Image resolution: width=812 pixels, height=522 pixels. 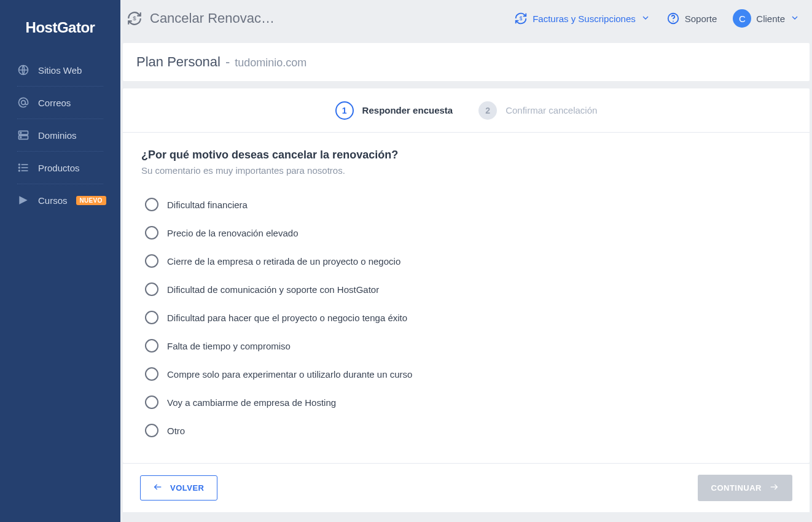 What do you see at coordinates (176, 431) in the screenshot?
I see `option-label: Otro` at bounding box center [176, 431].